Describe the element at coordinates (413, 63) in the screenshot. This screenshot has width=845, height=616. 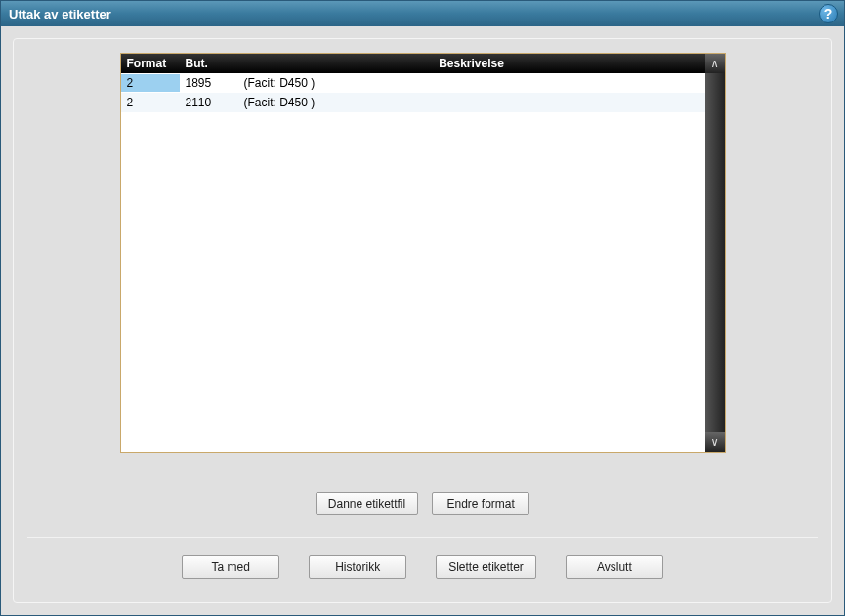
I see `table-header: Format But. Beskrivelse` at that location.